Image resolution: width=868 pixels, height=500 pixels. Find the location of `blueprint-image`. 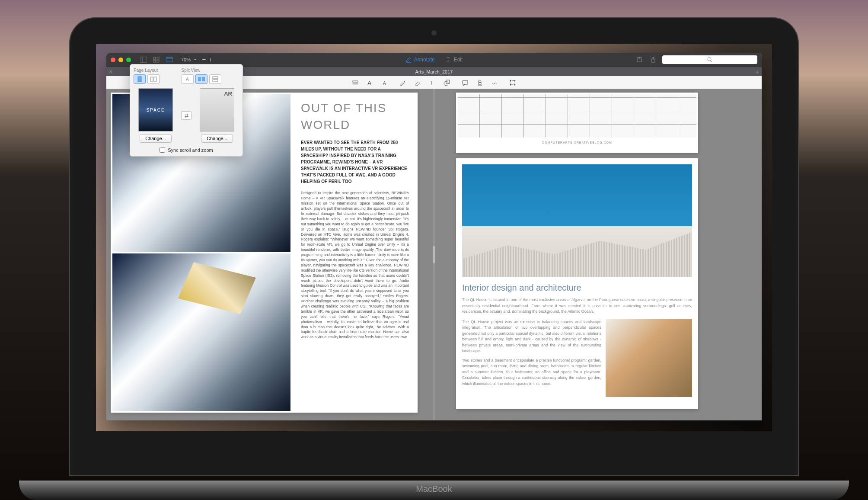

blueprint-image is located at coordinates (577, 116).